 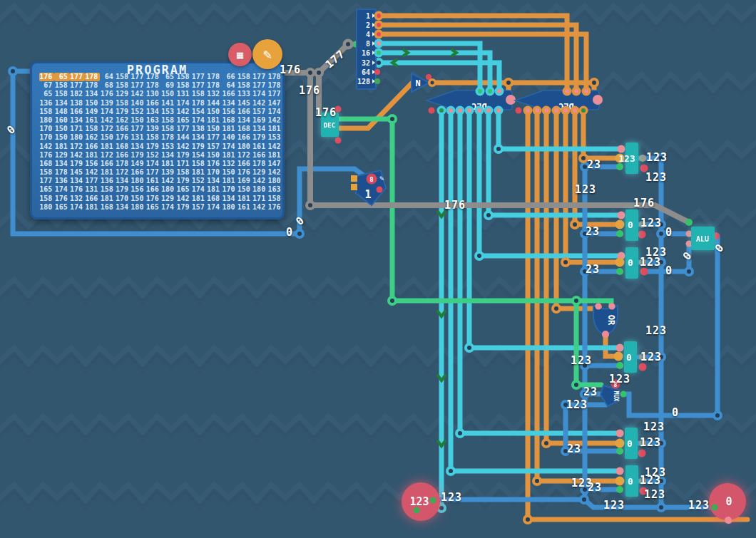 What do you see at coordinates (153, 147) in the screenshot?
I see `program-cell: 179` at bounding box center [153, 147].